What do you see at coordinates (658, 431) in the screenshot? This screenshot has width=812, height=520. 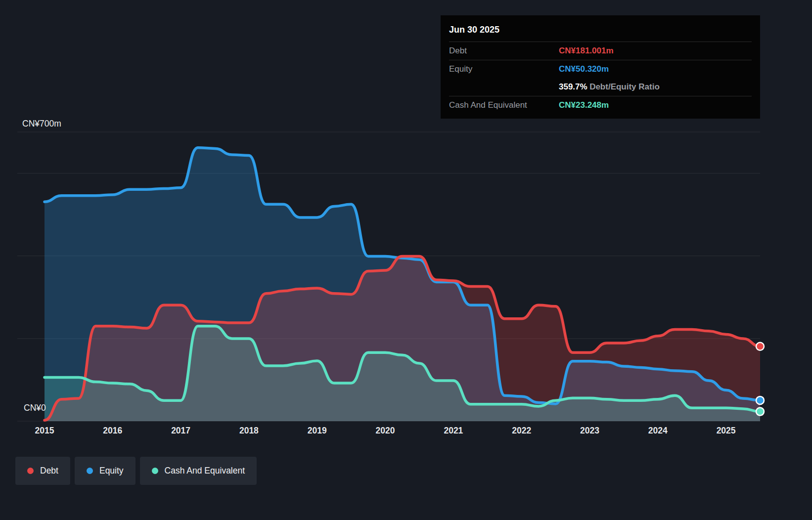 I see `x-axis-label: 2024` at bounding box center [658, 431].